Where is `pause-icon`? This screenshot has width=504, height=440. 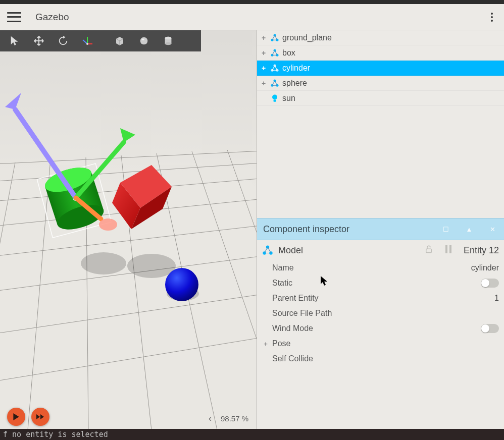 pause-icon is located at coordinates (448, 250).